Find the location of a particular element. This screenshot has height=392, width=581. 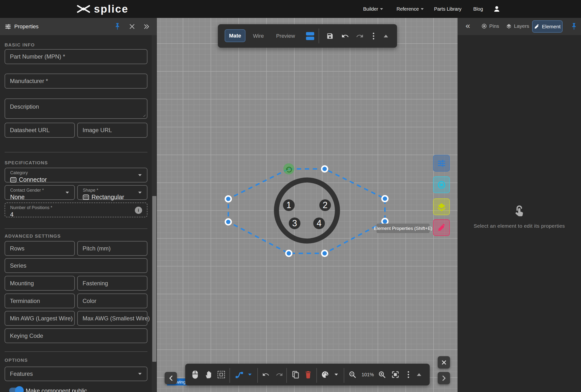

close-icon is located at coordinates (132, 26).